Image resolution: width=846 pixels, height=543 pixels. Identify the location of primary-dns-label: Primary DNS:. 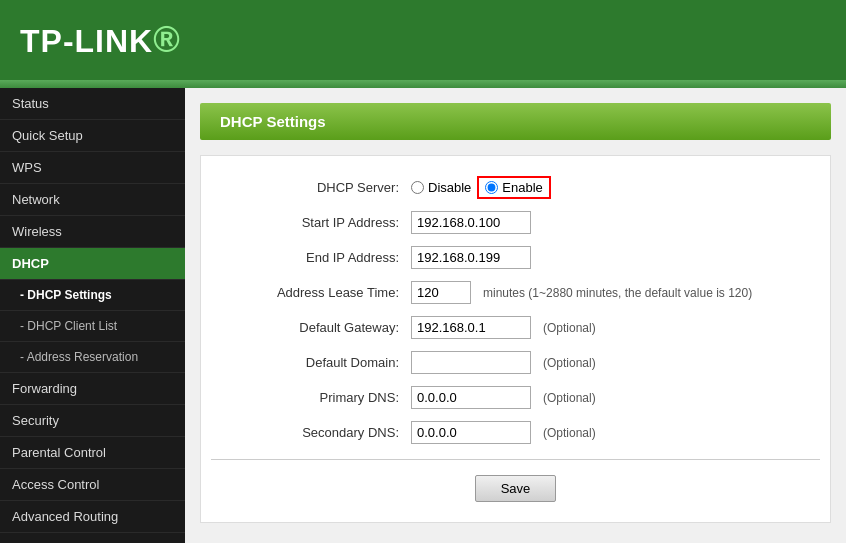
(311, 398).